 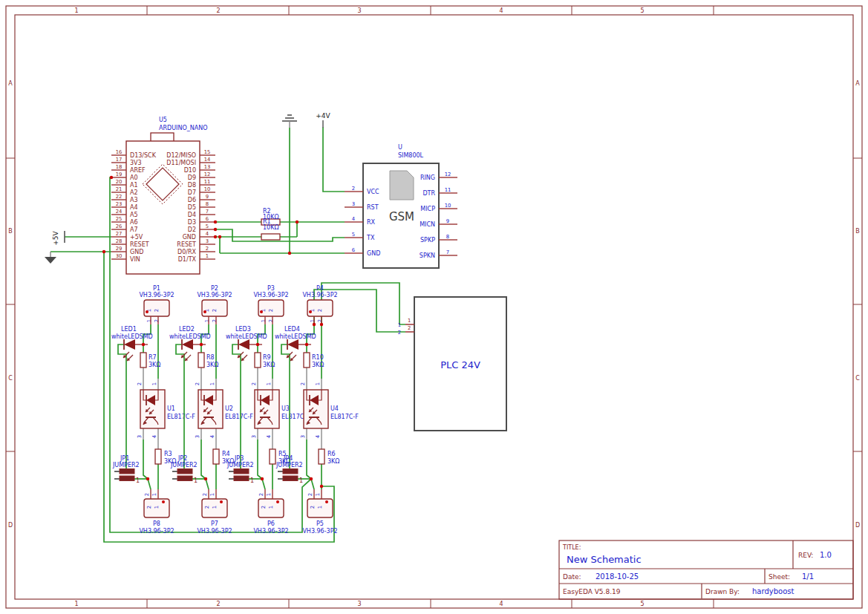 What do you see at coordinates (58, 238) in the screenshot?
I see `power-flag-5v: +5V` at bounding box center [58, 238].